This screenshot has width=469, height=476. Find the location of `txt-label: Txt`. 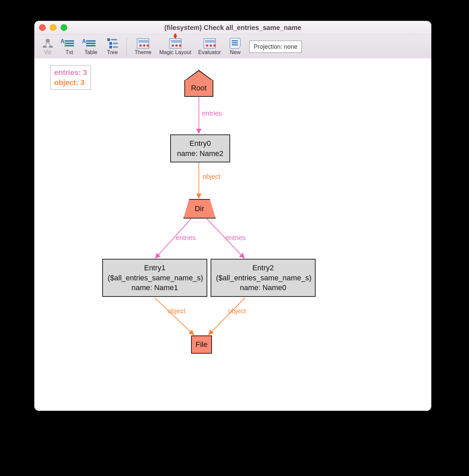

txt-label: Txt is located at coordinates (69, 52).